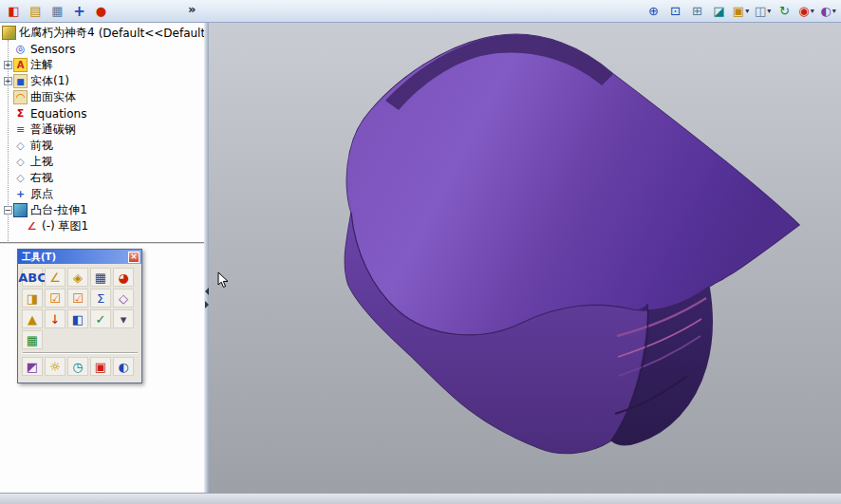 The height and width of the screenshot is (504, 841). What do you see at coordinates (78, 366) in the screenshot?
I see `schedule-clock-icon: ◷` at bounding box center [78, 366].